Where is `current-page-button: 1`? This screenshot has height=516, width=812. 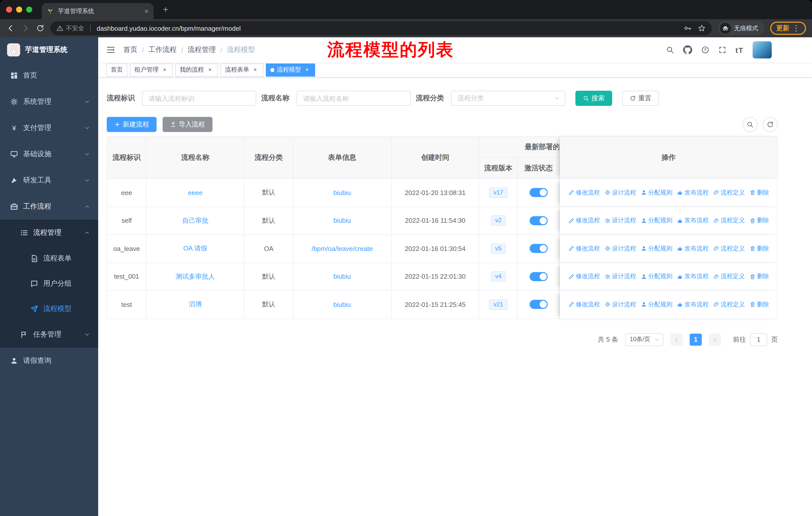
current-page-button: 1 is located at coordinates (696, 340).